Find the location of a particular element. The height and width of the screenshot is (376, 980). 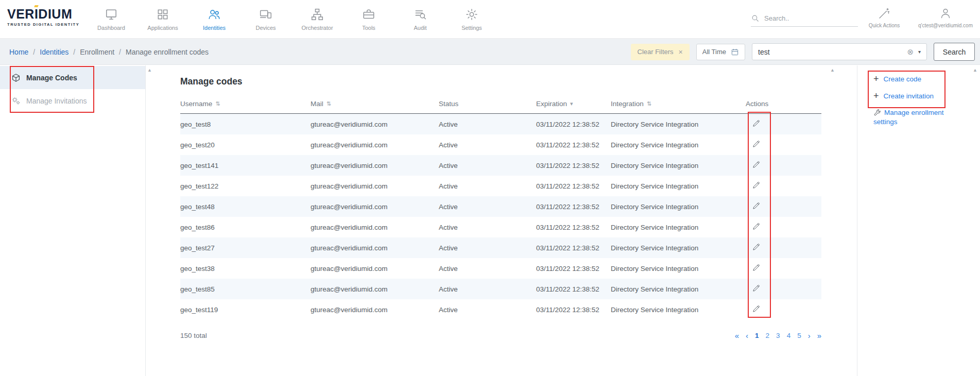

table-row: geo_test141 gtureac@veridiumid.com Activ… is located at coordinates (501, 165).